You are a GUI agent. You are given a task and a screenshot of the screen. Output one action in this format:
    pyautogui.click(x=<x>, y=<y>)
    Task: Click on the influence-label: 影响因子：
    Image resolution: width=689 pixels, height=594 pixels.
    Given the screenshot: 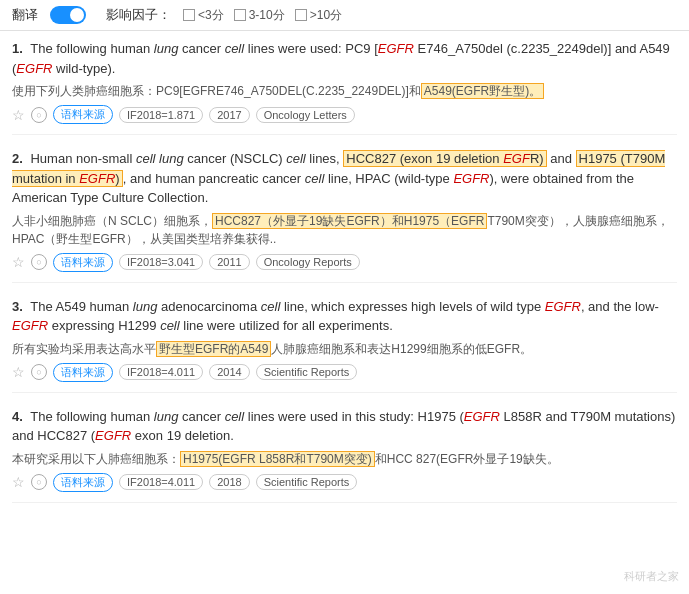 What is the action you would take?
    pyautogui.click(x=138, y=15)
    